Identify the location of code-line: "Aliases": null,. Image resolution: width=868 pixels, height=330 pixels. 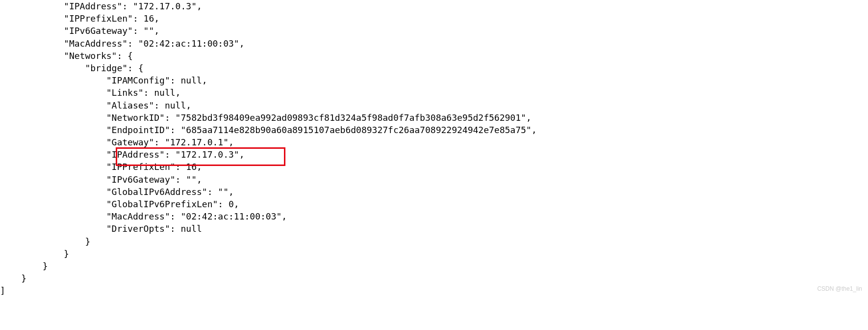
(434, 105).